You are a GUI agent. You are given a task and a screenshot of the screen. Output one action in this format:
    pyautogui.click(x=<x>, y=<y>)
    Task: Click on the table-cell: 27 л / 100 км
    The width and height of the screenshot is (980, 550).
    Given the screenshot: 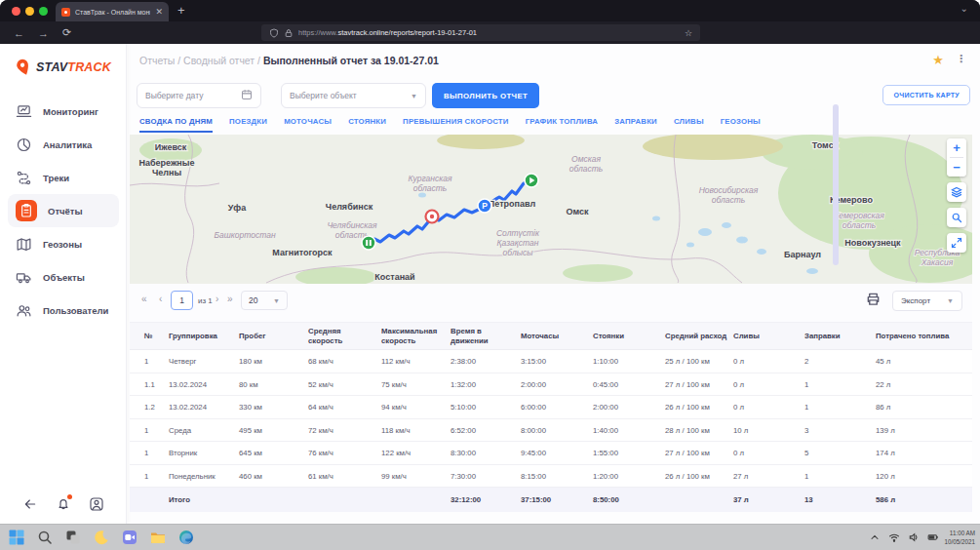 What is the action you would take?
    pyautogui.click(x=699, y=384)
    